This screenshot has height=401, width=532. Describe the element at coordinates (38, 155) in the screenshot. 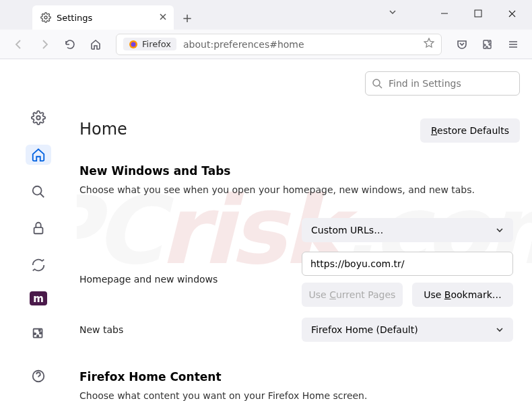

I see `sidebar-home` at that location.